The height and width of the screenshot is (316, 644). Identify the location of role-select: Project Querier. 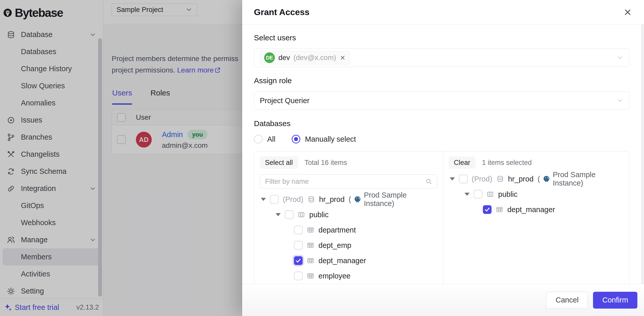
(442, 101).